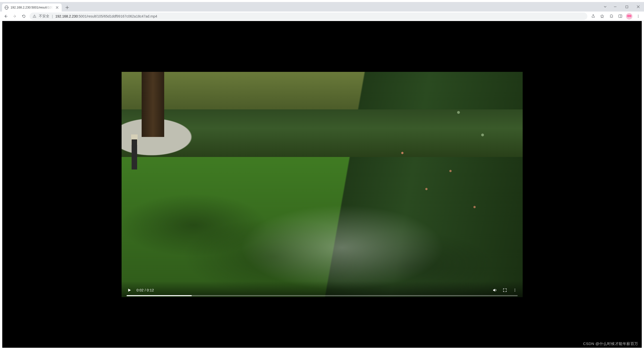 This screenshot has width=644, height=350. What do you see at coordinates (24, 16) in the screenshot?
I see `nav-reload-button` at bounding box center [24, 16].